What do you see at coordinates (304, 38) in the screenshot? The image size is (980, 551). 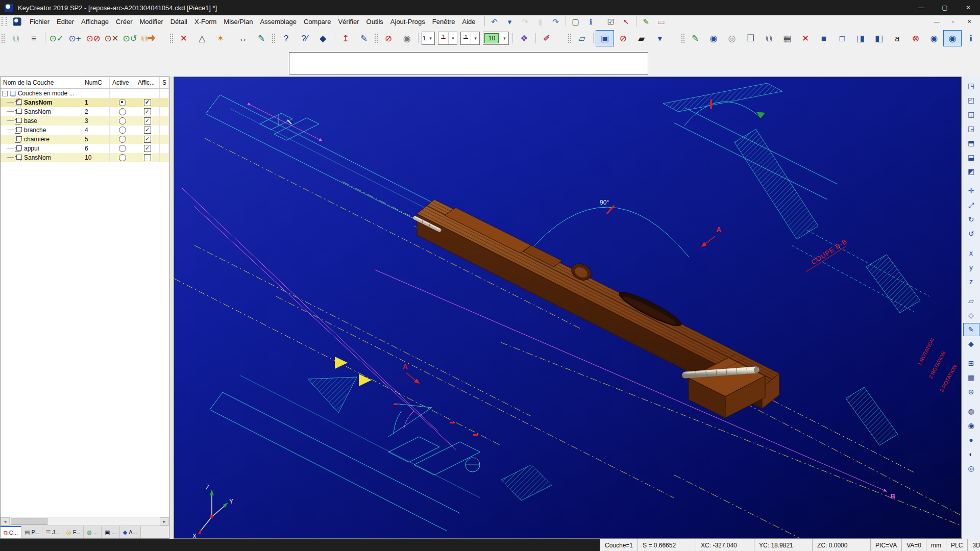 I see `query-entity-icon: ?⁄` at bounding box center [304, 38].